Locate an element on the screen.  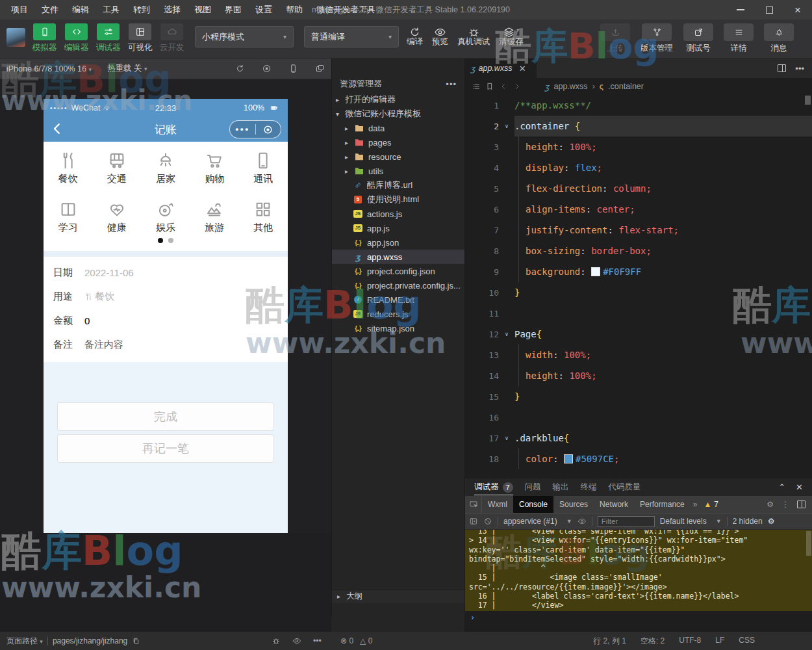
breadcrumb-symbol: .container is located at coordinates (626, 86).